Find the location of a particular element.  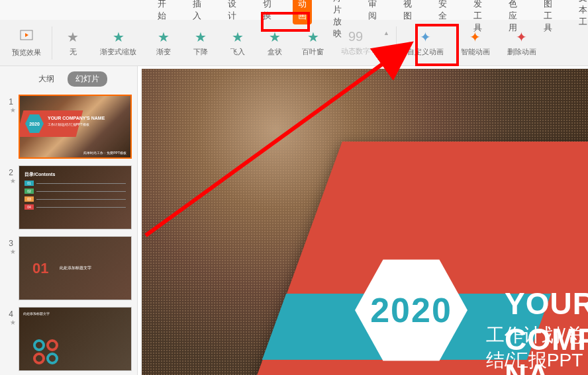

thumb-title: YOUR COMPANY'S NAME is located at coordinates (76, 118).